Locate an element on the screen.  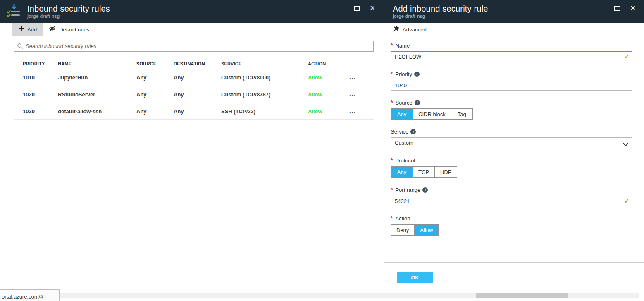
cell-name: default-allow-ssh is located at coordinates (97, 112).